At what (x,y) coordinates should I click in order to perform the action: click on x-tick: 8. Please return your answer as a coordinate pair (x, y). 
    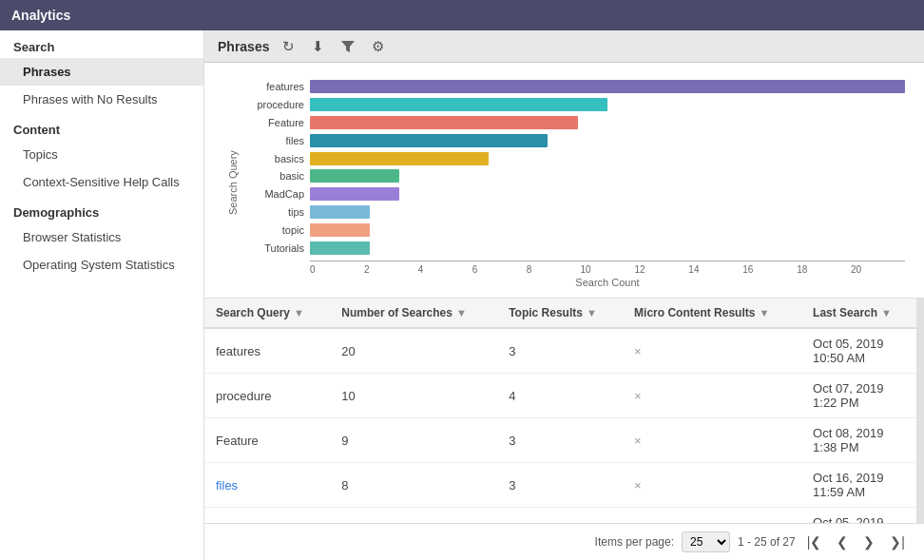
    Looking at the image, I should click on (553, 270).